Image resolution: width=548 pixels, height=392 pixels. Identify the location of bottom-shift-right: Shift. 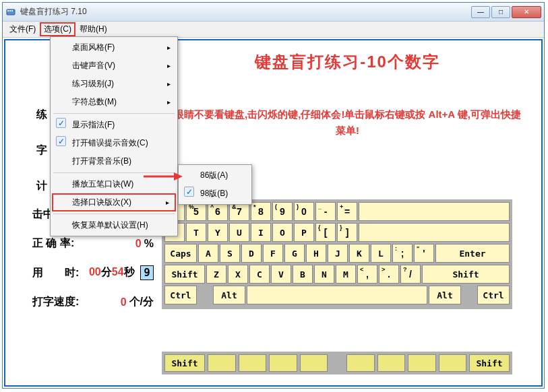
(489, 363).